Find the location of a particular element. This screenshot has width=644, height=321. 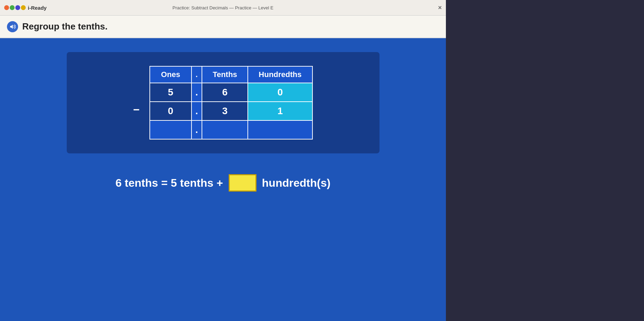

cell-hundredths-1: 0 is located at coordinates (280, 92).